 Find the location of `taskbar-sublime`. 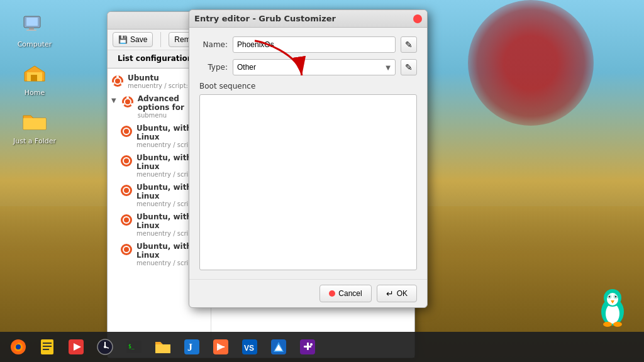

taskbar-sublime is located at coordinates (221, 347).